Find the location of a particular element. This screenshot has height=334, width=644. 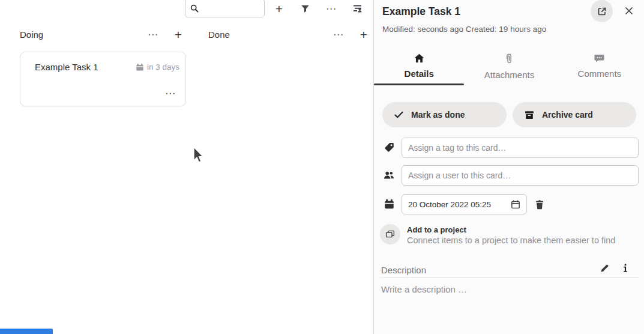

paperclip-icon is located at coordinates (509, 59).